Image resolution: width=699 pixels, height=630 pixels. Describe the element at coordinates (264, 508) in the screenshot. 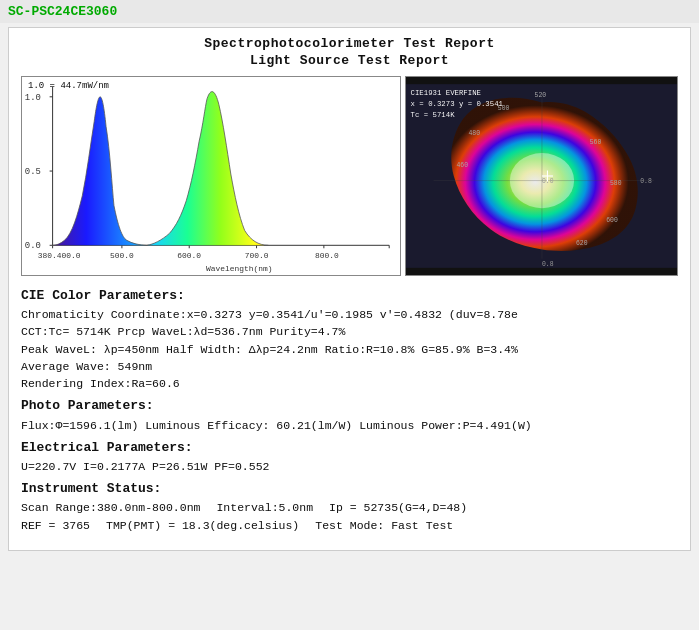

I see `instrument-interval: Interval:5.0nm` at that location.